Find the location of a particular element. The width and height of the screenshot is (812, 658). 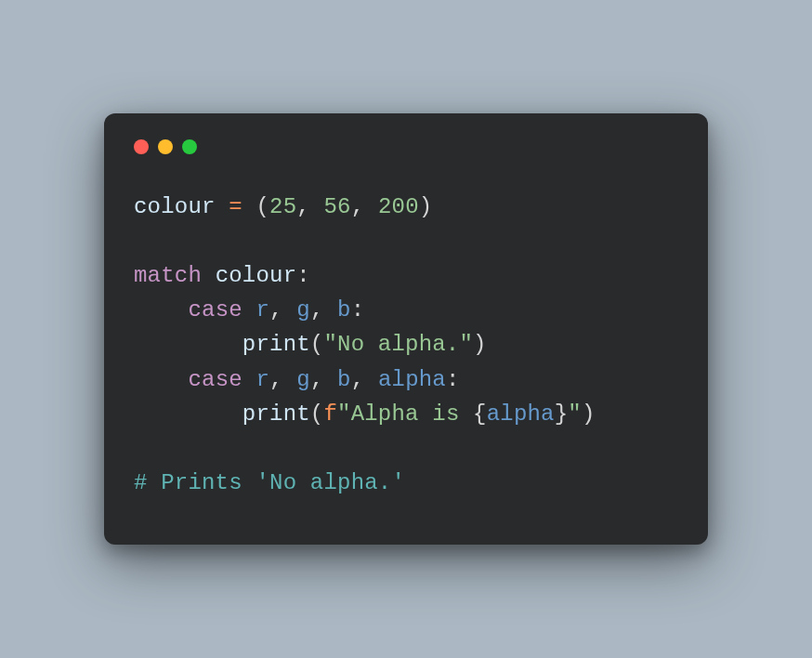

code-string: "Alpha is is located at coordinates (405, 415).